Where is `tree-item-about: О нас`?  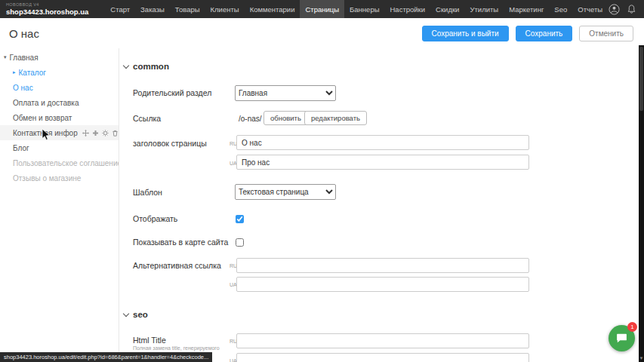
tree-item-about: О нас is located at coordinates (59, 87).